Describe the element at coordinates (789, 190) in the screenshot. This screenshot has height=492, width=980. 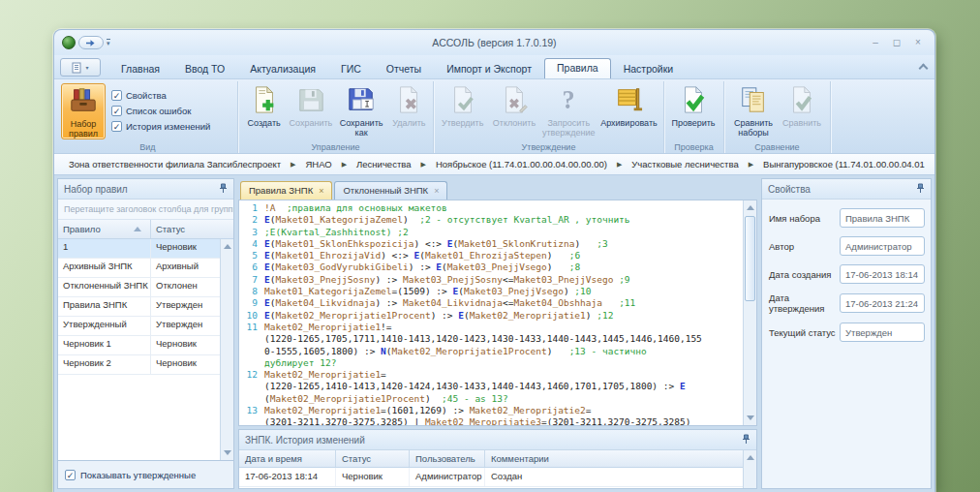
I see `panel-title: Свойства` at that location.